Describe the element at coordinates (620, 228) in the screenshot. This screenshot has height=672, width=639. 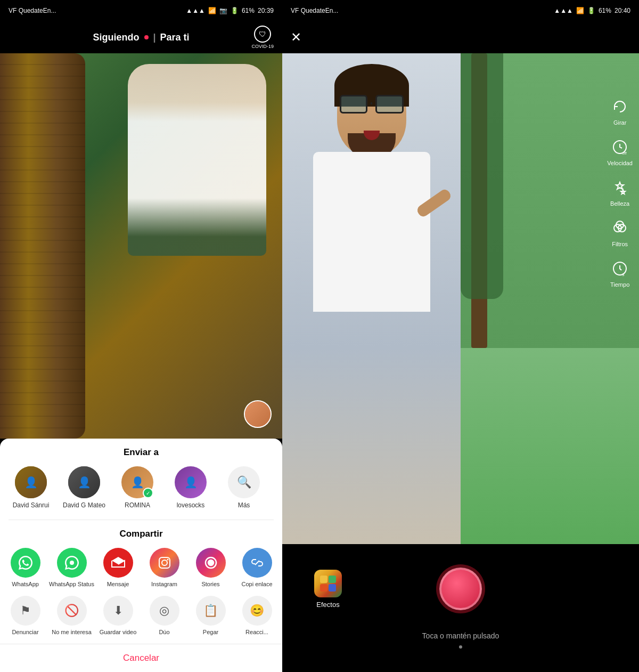
I see `filtros-icon` at that location.